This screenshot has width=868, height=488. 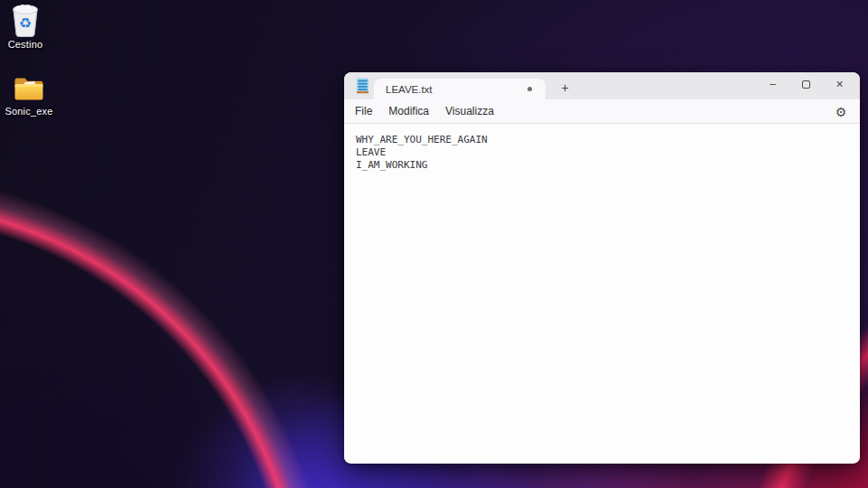 I want to click on notepad-titlebar: LEAVE.txt + – ×, so click(x=602, y=86).